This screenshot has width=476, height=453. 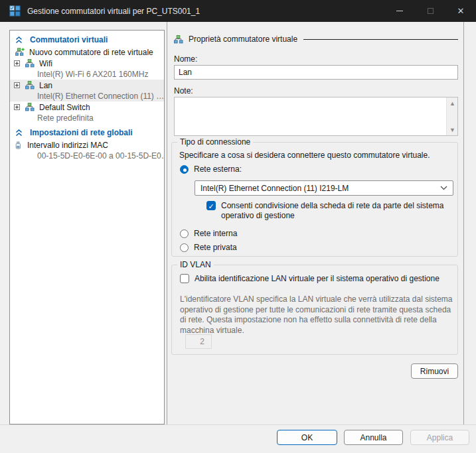 What do you see at coordinates (69, 40) in the screenshot?
I see `section-header-label: Commutatori virtuali` at bounding box center [69, 40].